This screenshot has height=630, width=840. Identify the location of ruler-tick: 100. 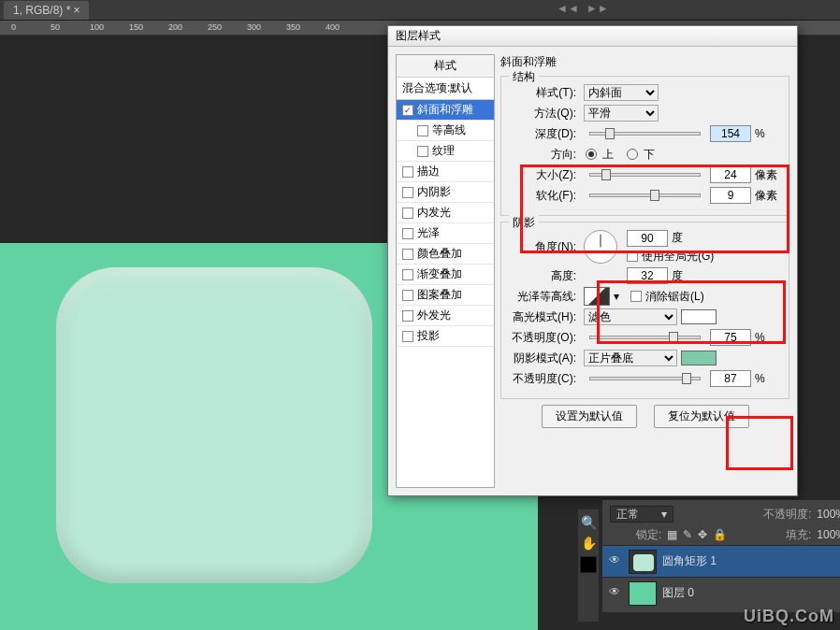
(97, 27).